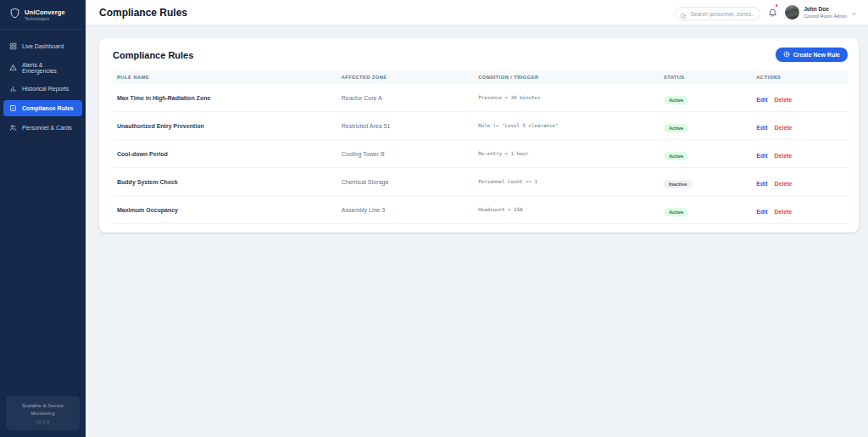  I want to click on affected-zone: Reactor Core A, so click(405, 98).